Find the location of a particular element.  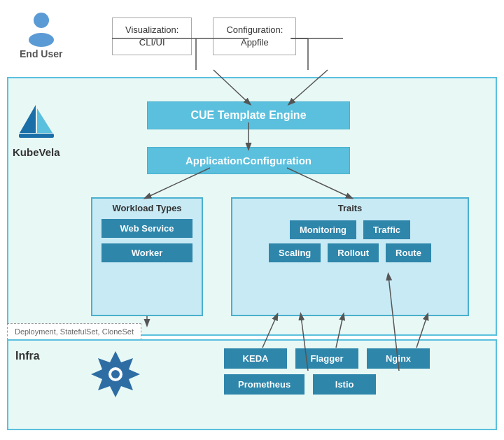

traits-area: Traits Monitoring Traffic Scaling Rollou… is located at coordinates (350, 257).